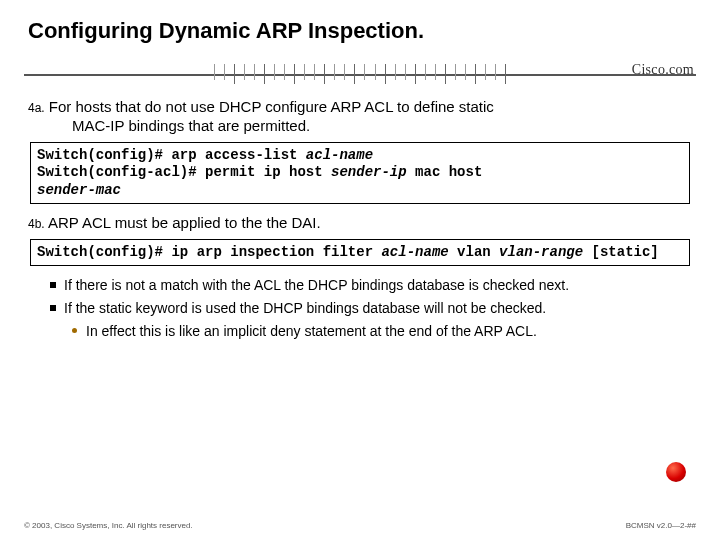 Image resolution: width=720 pixels, height=540 pixels. Describe the element at coordinates (380, 332) in the screenshot. I see `bullet-2-1: In effect this is like an implicit deny …` at that location.